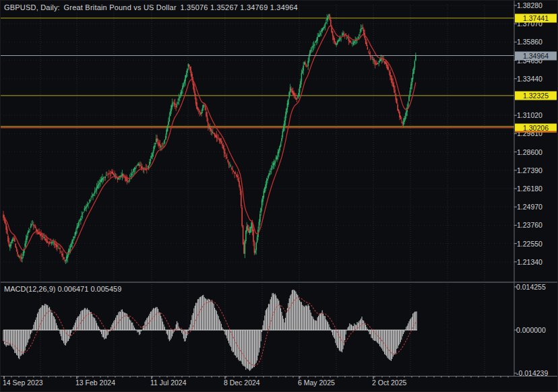 This screenshot has width=558, height=392. What do you see at coordinates (32, 7) in the screenshot?
I see `symbol-timeframe: GBPUSD, Daily:` at bounding box center [32, 7].